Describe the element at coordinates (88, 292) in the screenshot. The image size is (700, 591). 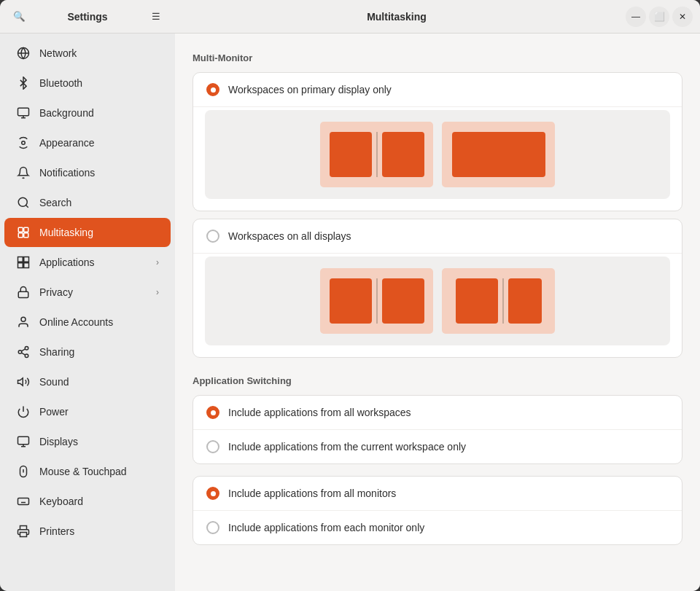
I see `sidebar-item-privacy: Privacy ›` at that location.